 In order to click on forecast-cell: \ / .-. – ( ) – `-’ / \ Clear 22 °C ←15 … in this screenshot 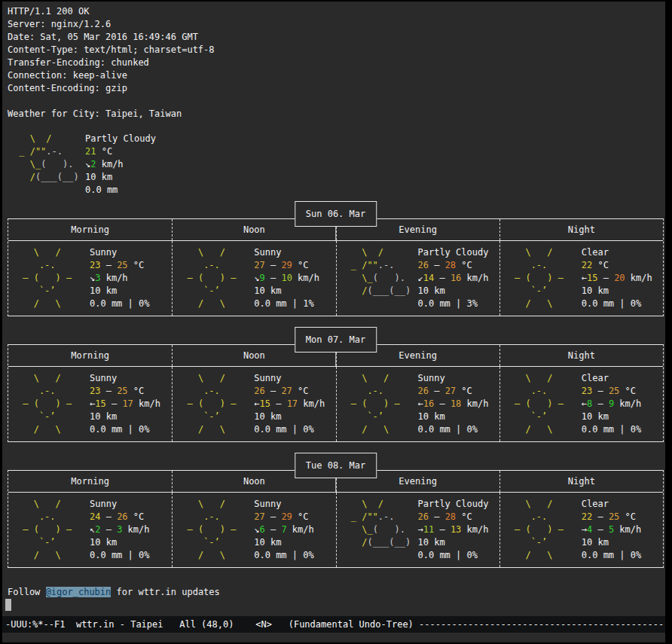, I will do `click(582, 279)`.